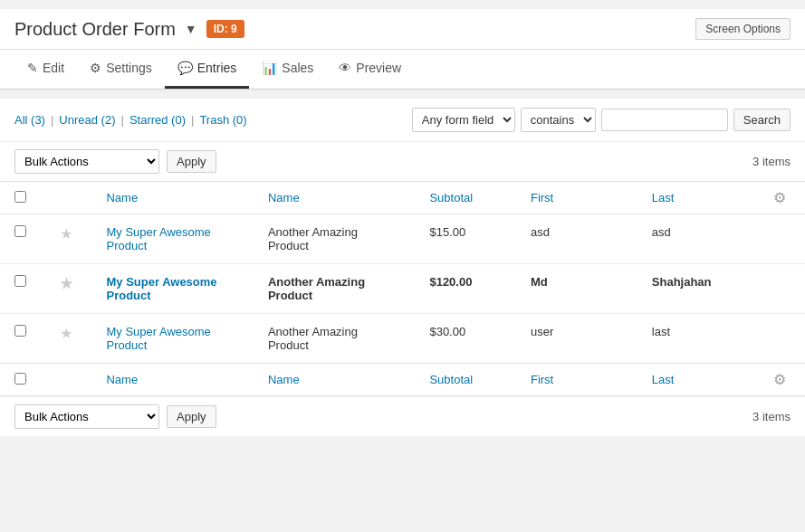 The width and height of the screenshot is (805, 532). What do you see at coordinates (225, 29) in the screenshot?
I see `id-badge: ID: 9` at bounding box center [225, 29].